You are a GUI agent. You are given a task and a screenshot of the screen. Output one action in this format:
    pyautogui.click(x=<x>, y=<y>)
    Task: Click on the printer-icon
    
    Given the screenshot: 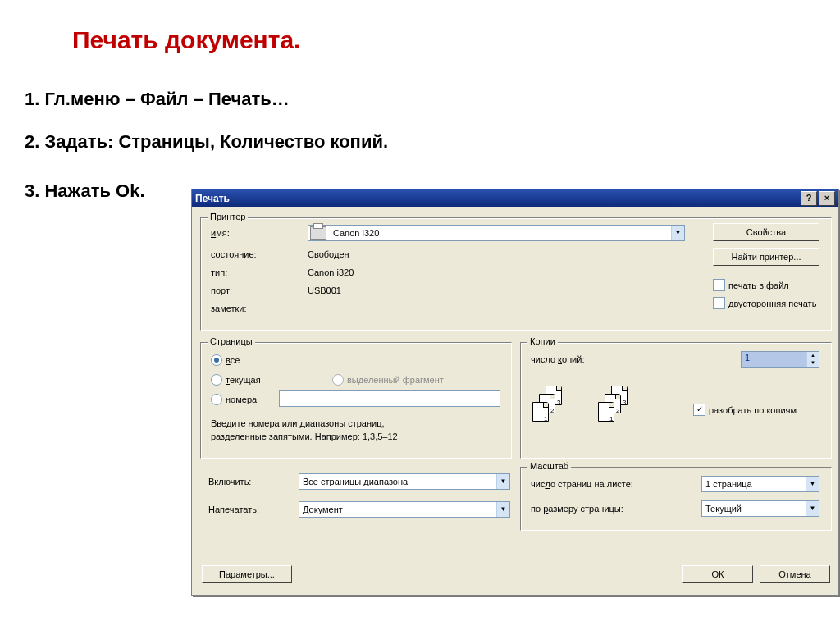 What is the action you would take?
    pyautogui.click(x=318, y=233)
    